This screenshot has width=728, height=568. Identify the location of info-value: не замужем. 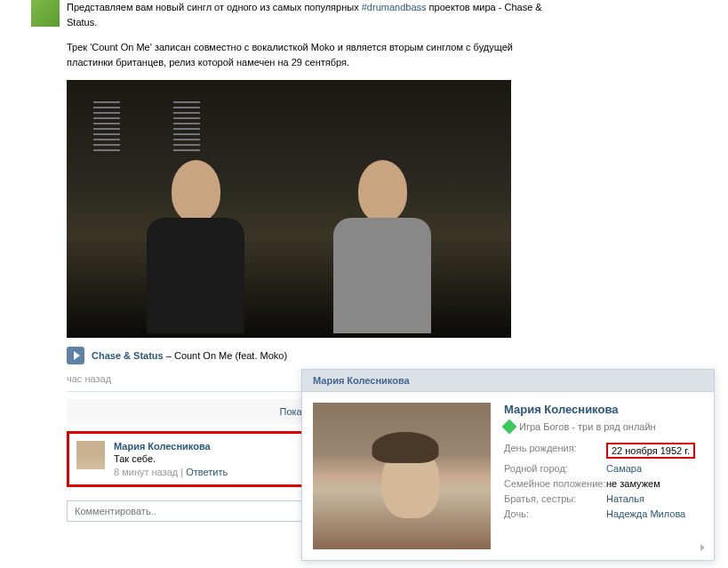
(633, 484).